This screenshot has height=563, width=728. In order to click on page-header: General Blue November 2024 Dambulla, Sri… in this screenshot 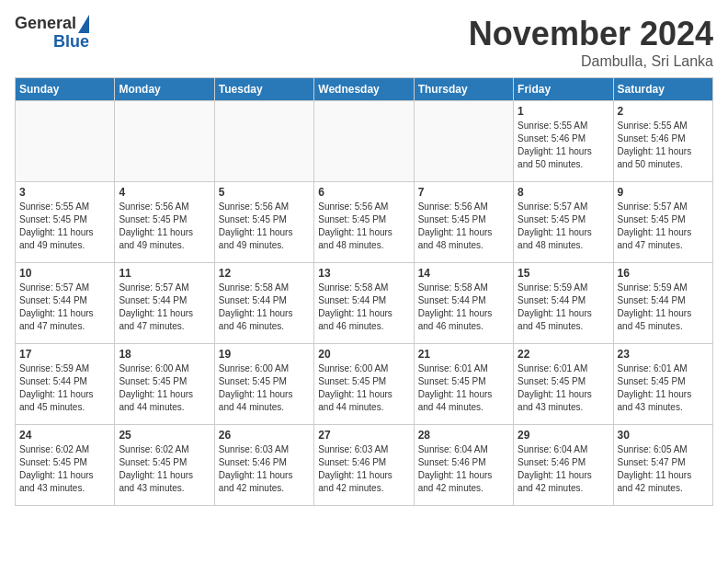, I will do `click(364, 42)`.